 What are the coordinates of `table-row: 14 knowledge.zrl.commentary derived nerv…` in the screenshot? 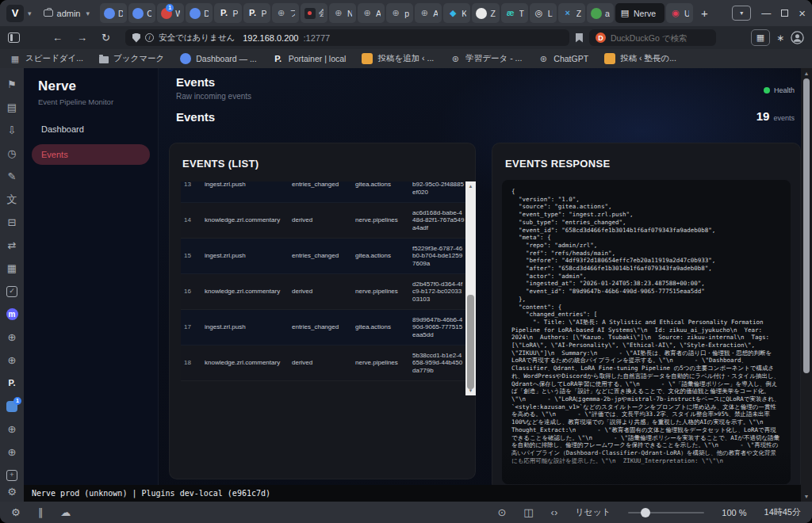 It's located at (328, 220).